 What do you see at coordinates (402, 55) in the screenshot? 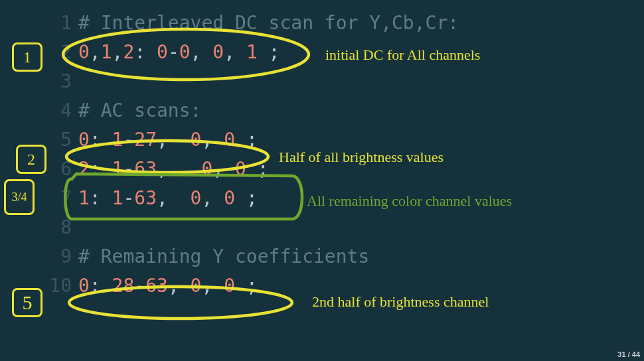
I see `annotation-dc: initial DC for All channels` at bounding box center [402, 55].